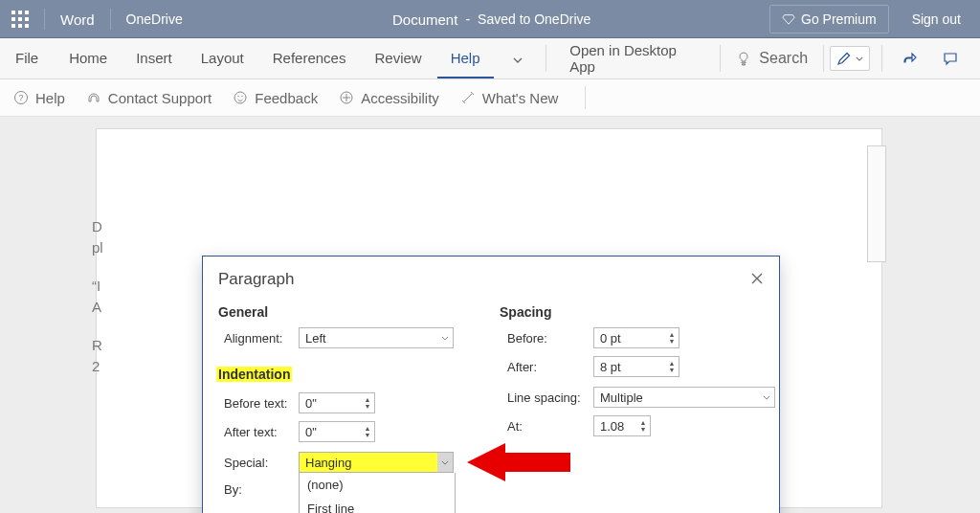 Image resolution: width=980 pixels, height=513 pixels. What do you see at coordinates (39, 98) in the screenshot?
I see `help-button: ? Help` at bounding box center [39, 98].